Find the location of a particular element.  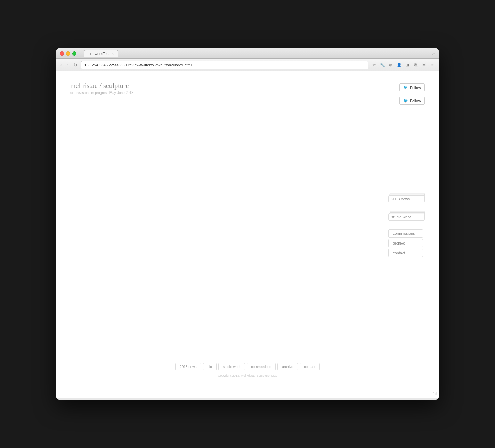

tab-close-icon: ✕ is located at coordinates (113, 54).